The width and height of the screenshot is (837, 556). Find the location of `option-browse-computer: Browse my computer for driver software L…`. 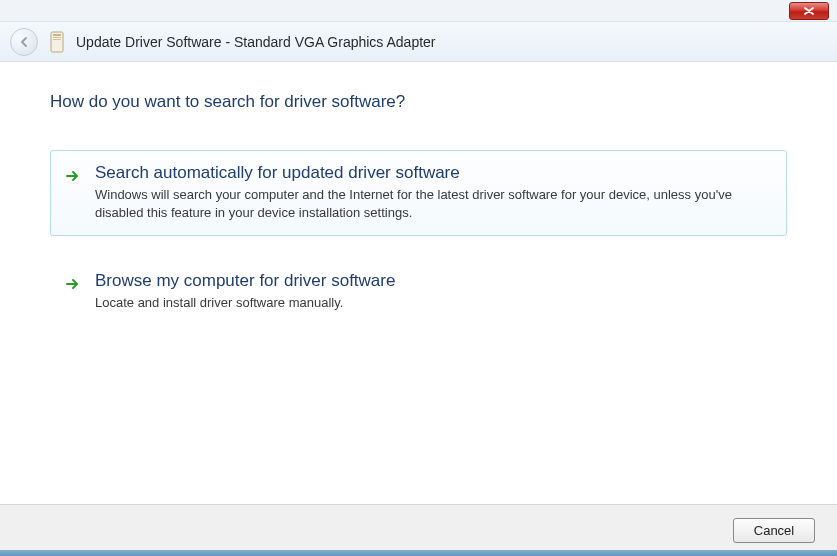

option-browse-computer: Browse my computer for driver software L… is located at coordinates (418, 292).